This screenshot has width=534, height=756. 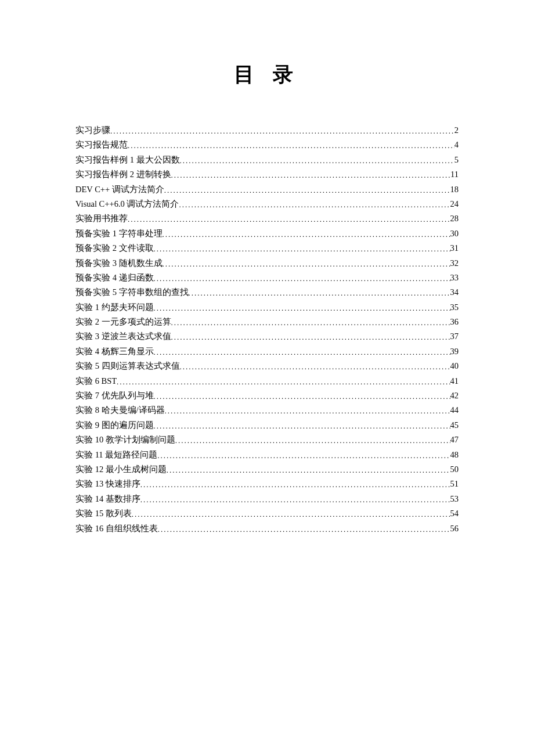 What do you see at coordinates (115, 352) in the screenshot?
I see `toc-entry-label: 实验 4 杨辉三角显示` at bounding box center [115, 352].